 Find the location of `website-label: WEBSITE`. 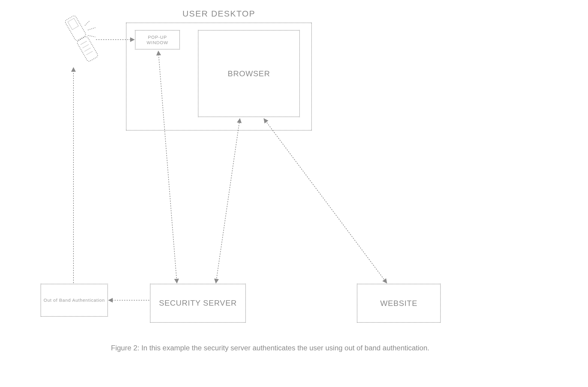

website-label: WEBSITE is located at coordinates (399, 303).